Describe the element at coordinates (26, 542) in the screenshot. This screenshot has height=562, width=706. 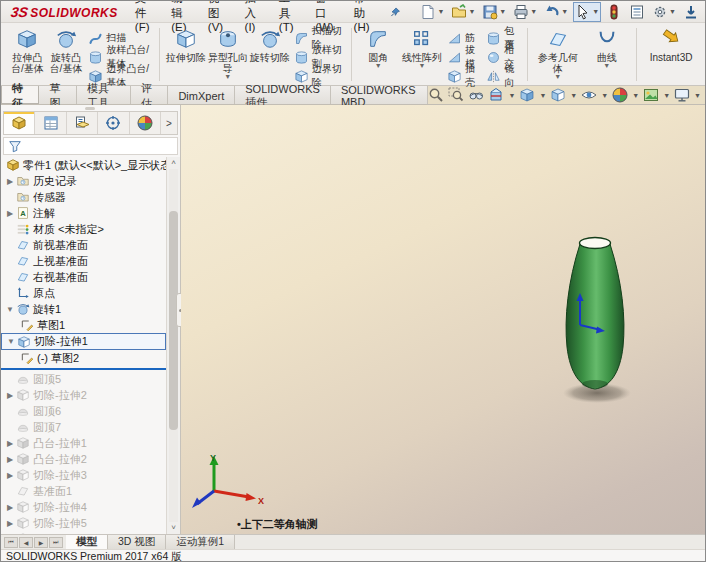
I see `prev-tab-button: ◀` at that location.